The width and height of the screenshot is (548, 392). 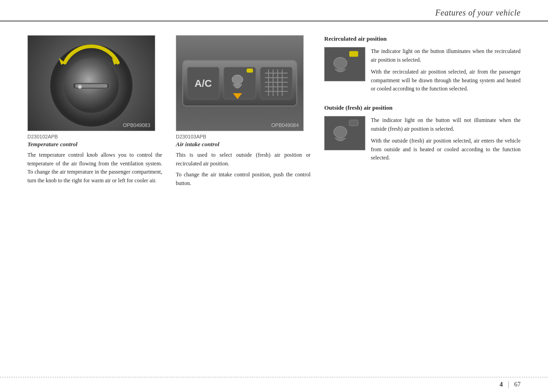 What do you see at coordinates (203, 83) in the screenshot?
I see `svg-text: A/C` at bounding box center [203, 83].